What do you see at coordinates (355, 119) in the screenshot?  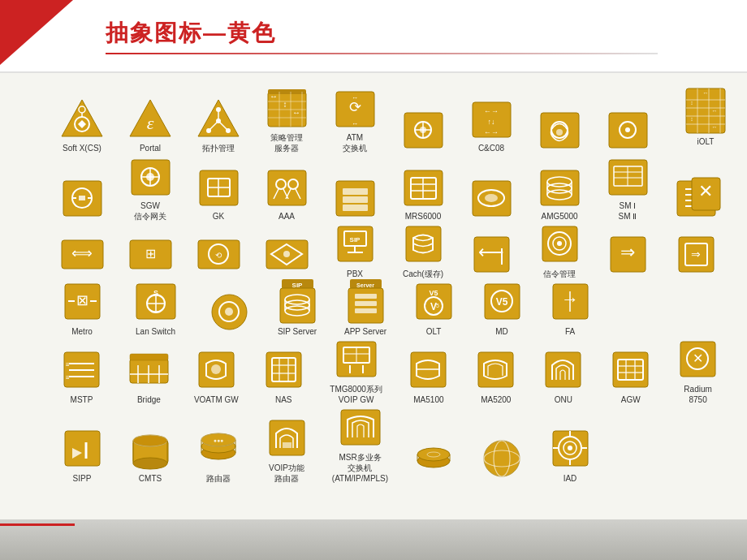 I see `icon-atm: ↔ ⟳ ↔ ATM交换机` at bounding box center [355, 119].